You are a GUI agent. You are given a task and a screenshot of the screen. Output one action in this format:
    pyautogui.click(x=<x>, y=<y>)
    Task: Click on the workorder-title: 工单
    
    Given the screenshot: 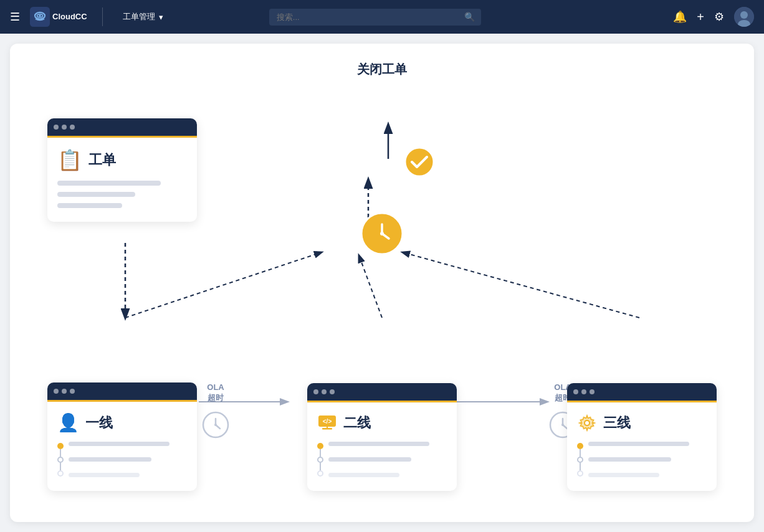 What is the action you would take?
    pyautogui.click(x=102, y=160)
    